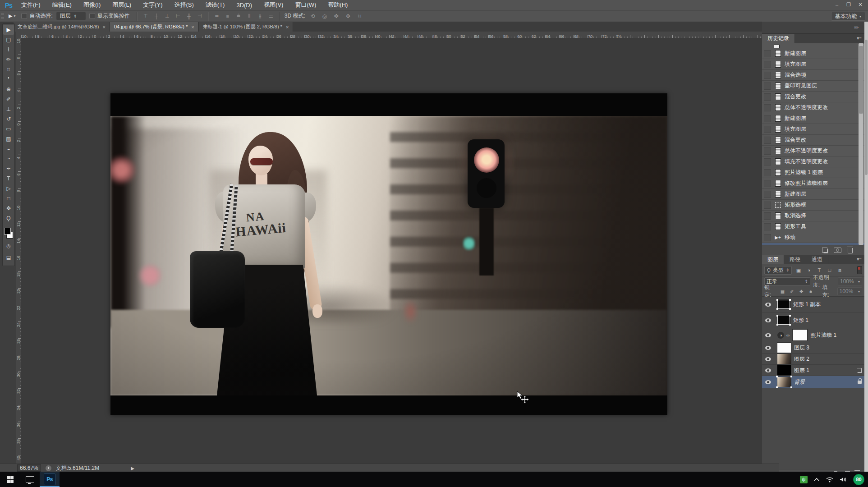 The image size is (868, 487). What do you see at coordinates (31, 5) in the screenshot?
I see `menu-item: 文件(F)` at bounding box center [31, 5].